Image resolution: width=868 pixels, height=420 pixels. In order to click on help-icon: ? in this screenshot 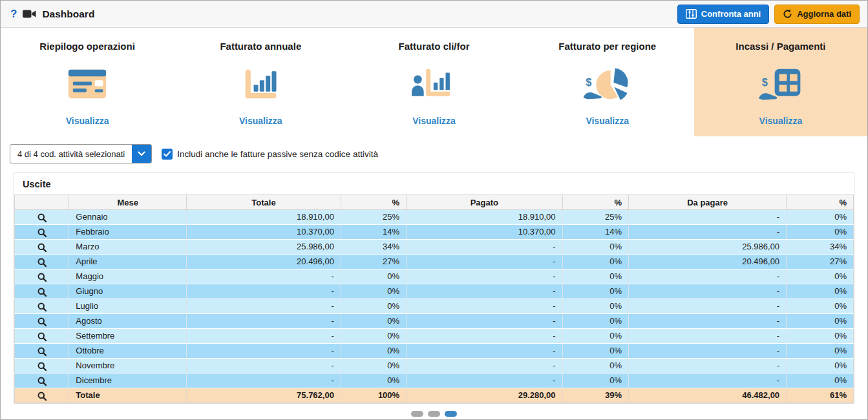, I will do `click(14, 14)`.